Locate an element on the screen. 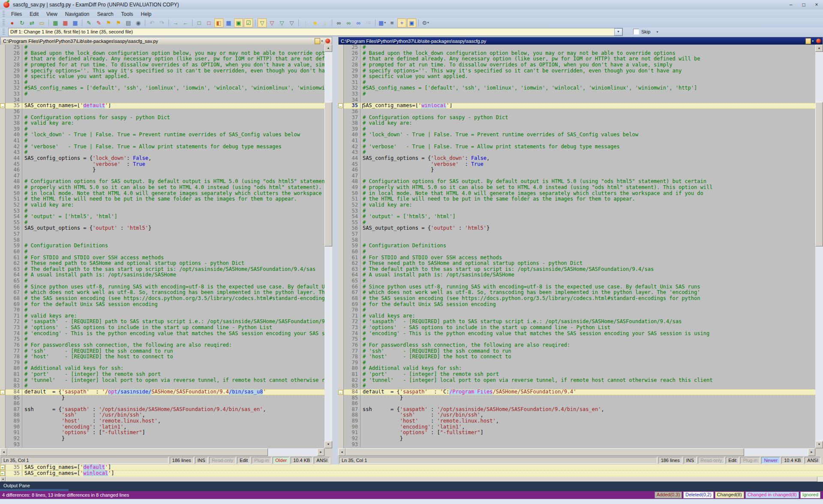  line-text: # valid keys are: is located at coordinates (588, 316).